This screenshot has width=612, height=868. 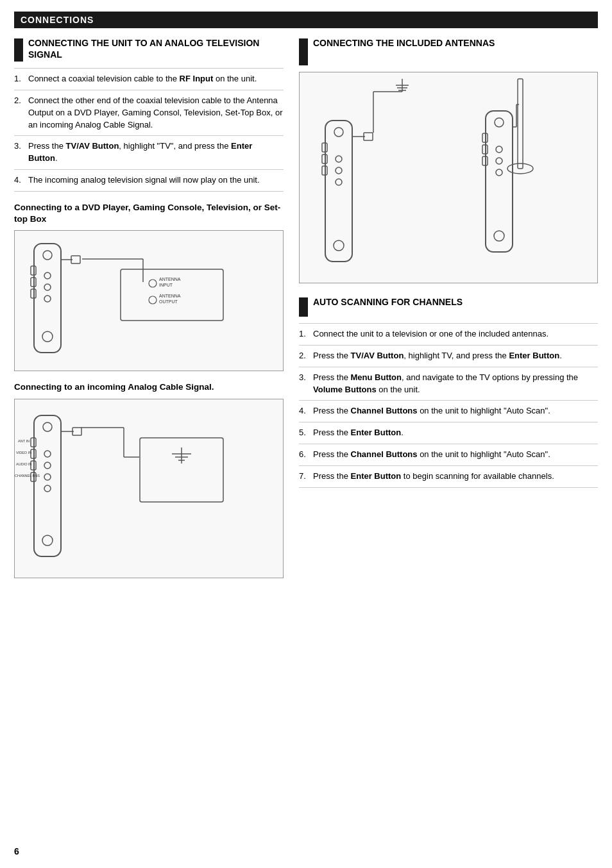 I want to click on dvd-sub-heading: Connecting to a DVD Player, Gaming Conso…, so click(x=149, y=213).